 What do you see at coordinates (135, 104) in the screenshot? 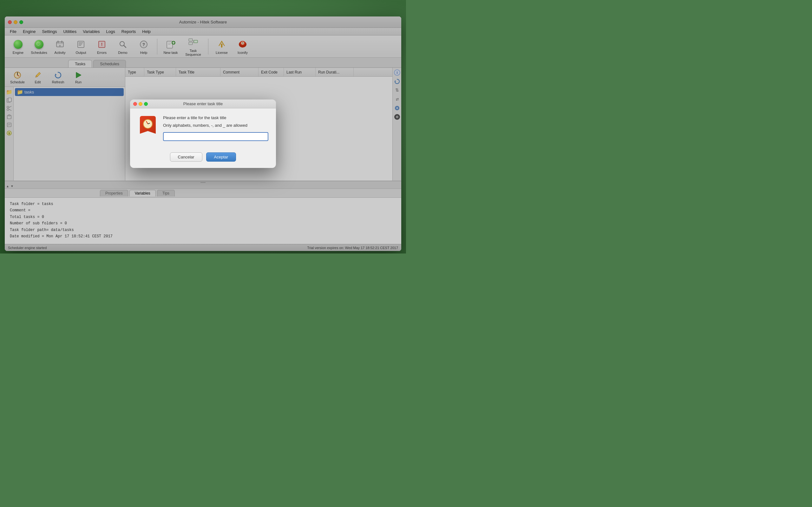
I see `dialog-close-button` at bounding box center [135, 104].